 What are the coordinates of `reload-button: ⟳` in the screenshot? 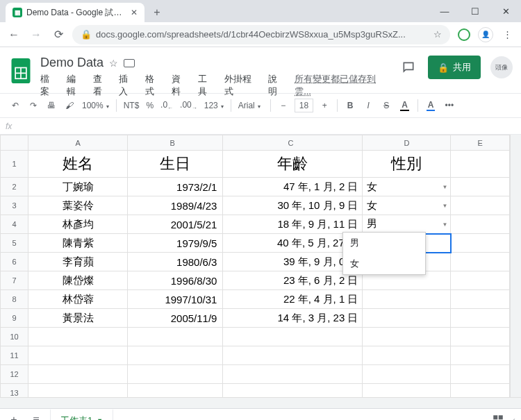 It's located at (58, 35).